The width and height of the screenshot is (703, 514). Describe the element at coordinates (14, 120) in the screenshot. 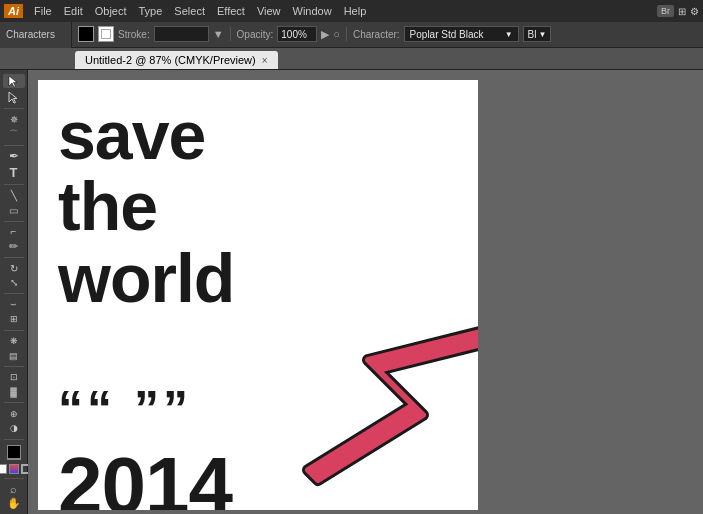

I see `magic-wand-tool: ✵` at that location.